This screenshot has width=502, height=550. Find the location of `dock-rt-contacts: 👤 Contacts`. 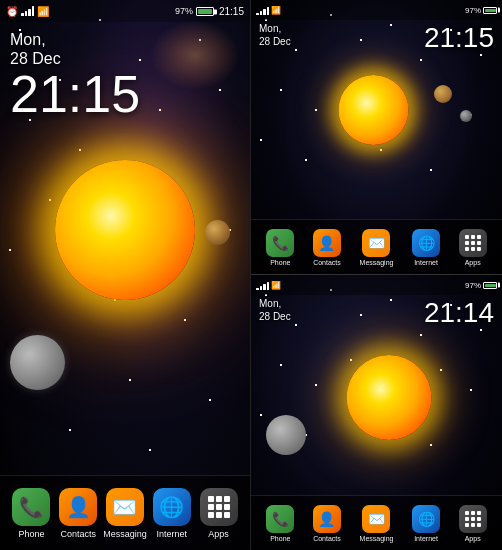

dock-rt-contacts: 👤 Contacts is located at coordinates (327, 248).